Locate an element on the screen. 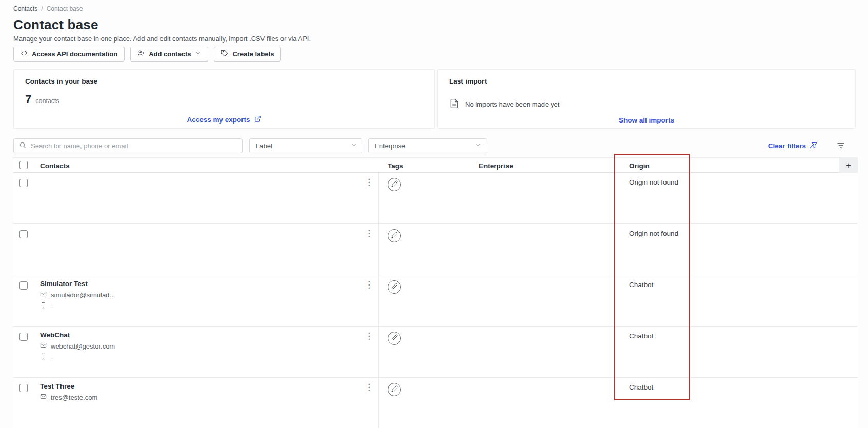 The height and width of the screenshot is (428, 868). email-icon is located at coordinates (43, 295).